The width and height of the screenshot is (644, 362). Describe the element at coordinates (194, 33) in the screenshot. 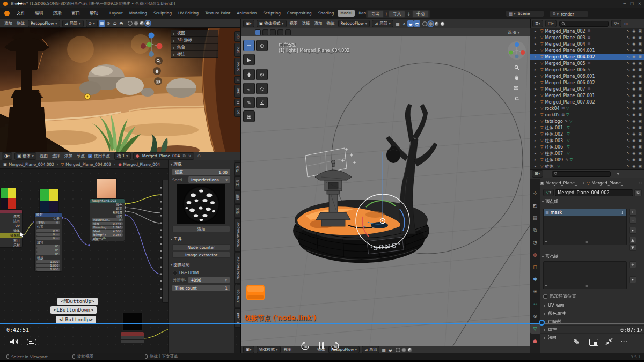

I see `sidepanel-header: ▸视图` at that location.